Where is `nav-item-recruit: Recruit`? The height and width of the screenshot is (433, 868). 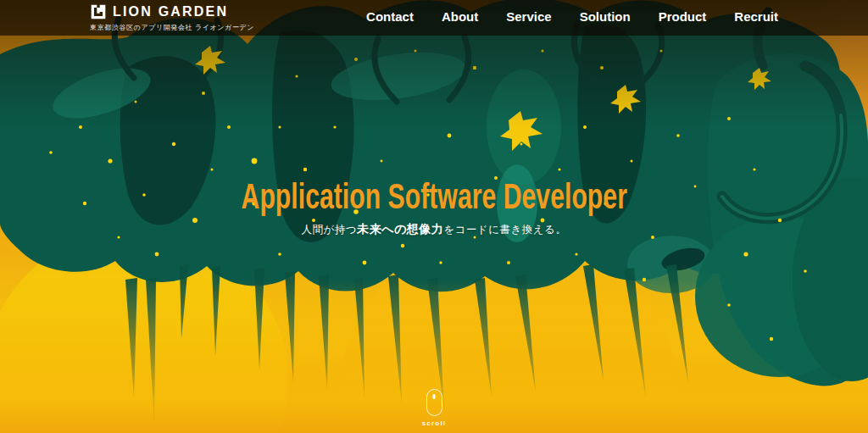 nav-item-recruit: Recruit is located at coordinates (756, 17).